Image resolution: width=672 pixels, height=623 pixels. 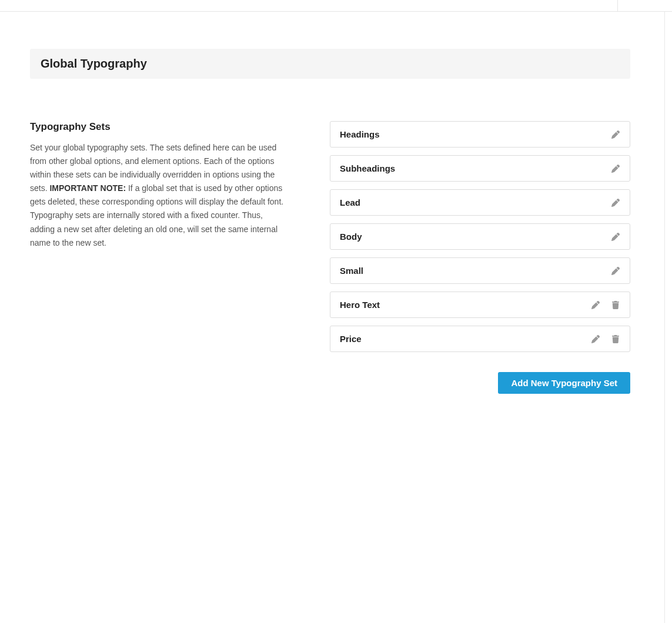 What do you see at coordinates (480, 304) in the screenshot?
I see `typography-item: Hero Text` at bounding box center [480, 304].